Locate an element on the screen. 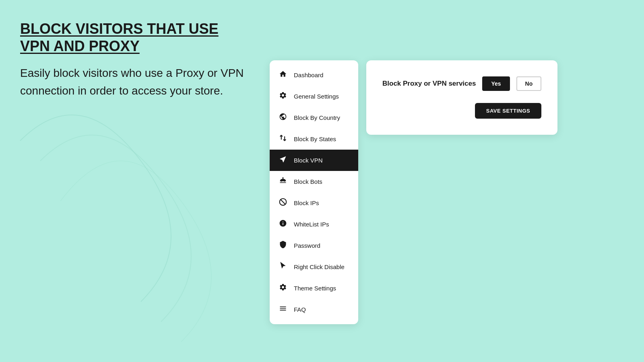 This screenshot has width=644, height=362. sidebar-item-theme-settings: Theme Settings is located at coordinates (314, 288).